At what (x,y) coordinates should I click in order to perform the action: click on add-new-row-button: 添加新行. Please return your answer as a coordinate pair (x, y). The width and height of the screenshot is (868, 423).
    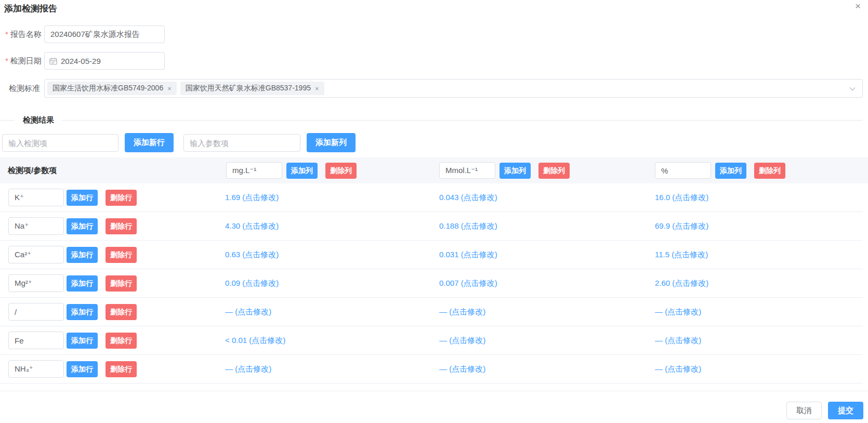
    Looking at the image, I should click on (149, 142).